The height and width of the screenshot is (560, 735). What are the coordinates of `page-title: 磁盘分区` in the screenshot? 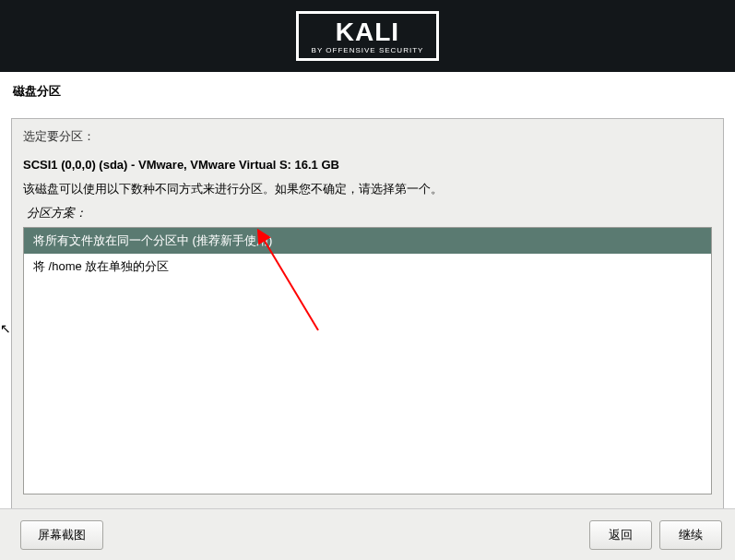 It's located at (369, 91).